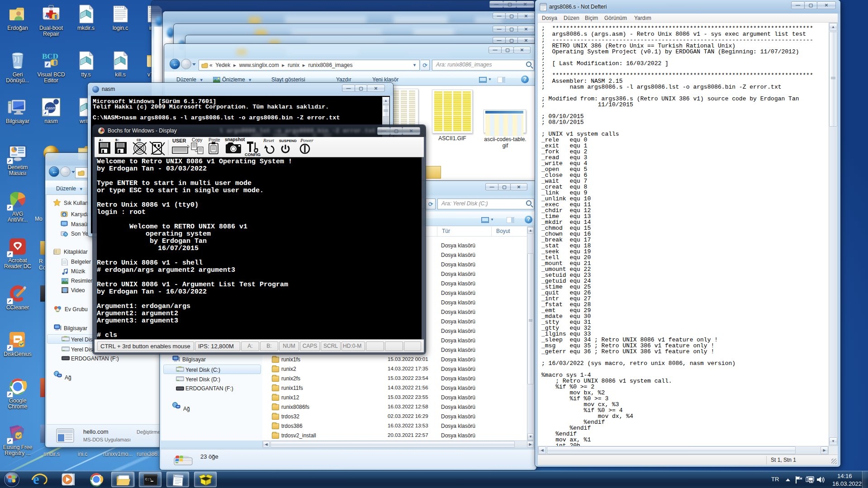 Image resolution: width=868 pixels, height=488 pixels. I want to click on svg-text: A:, so click(101, 140).